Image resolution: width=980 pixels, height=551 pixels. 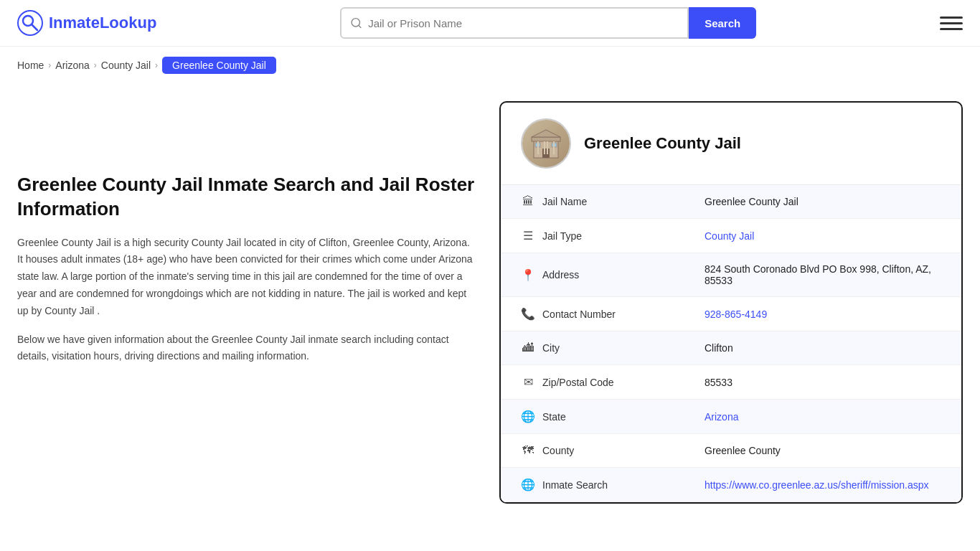 I want to click on table-label-cell: 🗺County, so click(x=593, y=451).